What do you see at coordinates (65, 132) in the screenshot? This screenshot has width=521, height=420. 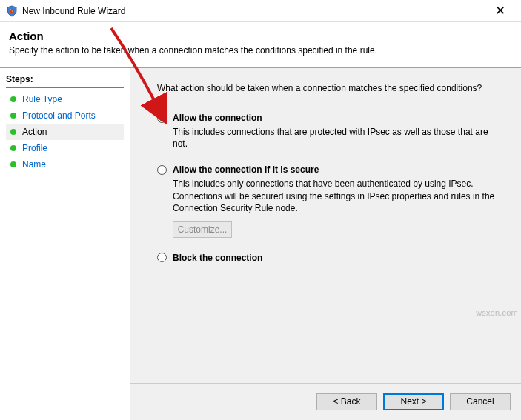 I see `step-action: Action` at bounding box center [65, 132].